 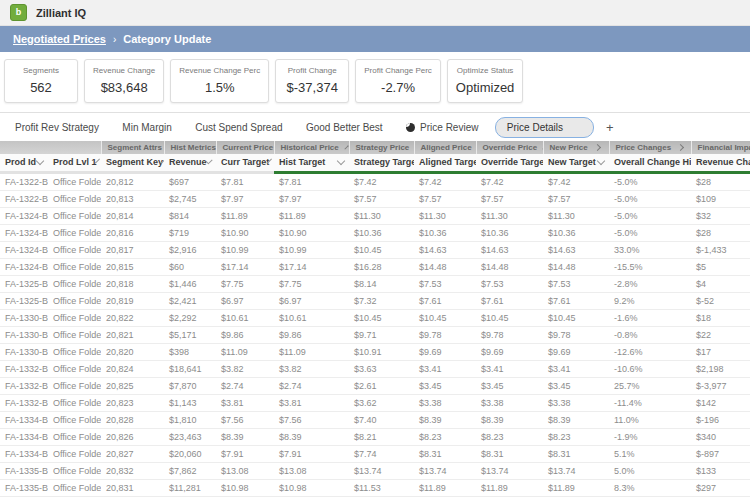 What do you see at coordinates (723, 162) in the screenshot?
I see `column-label: Revenue Change` at bounding box center [723, 162].